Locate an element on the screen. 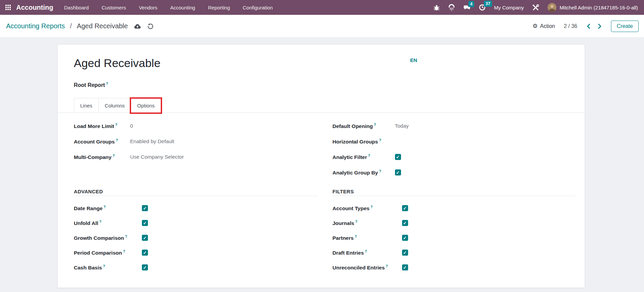 The width and height of the screenshot is (644, 292). menu-customers: Customers is located at coordinates (114, 7).